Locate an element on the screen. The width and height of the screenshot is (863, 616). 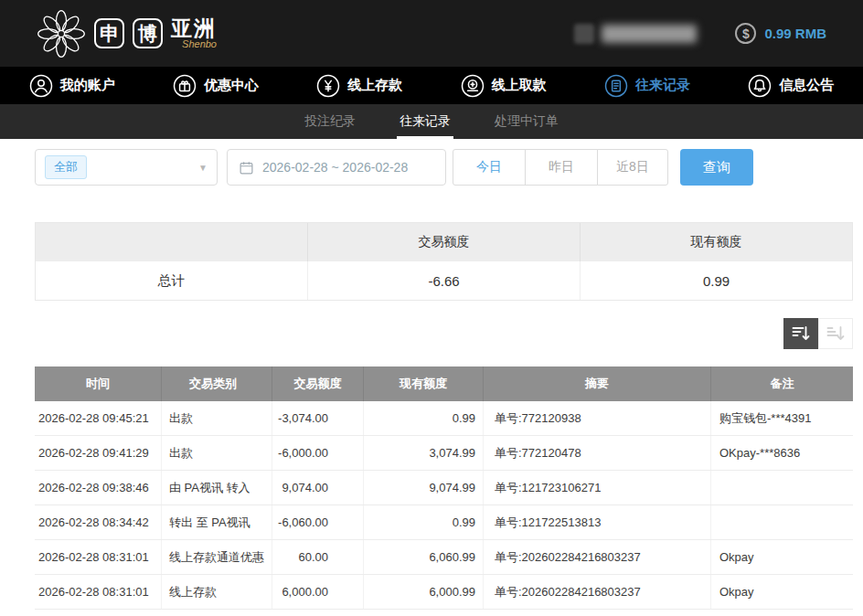
deposit-coin-icon is located at coordinates (328, 86).